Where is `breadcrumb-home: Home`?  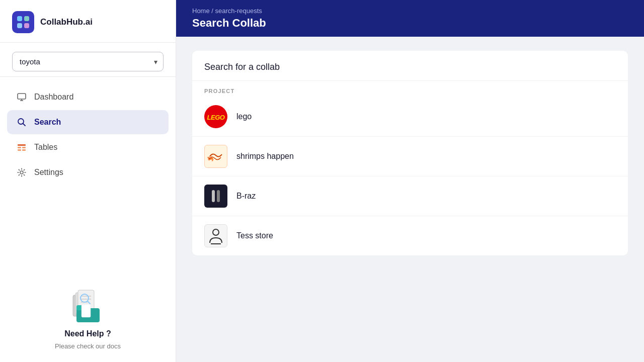
breadcrumb-home: Home is located at coordinates (201, 11).